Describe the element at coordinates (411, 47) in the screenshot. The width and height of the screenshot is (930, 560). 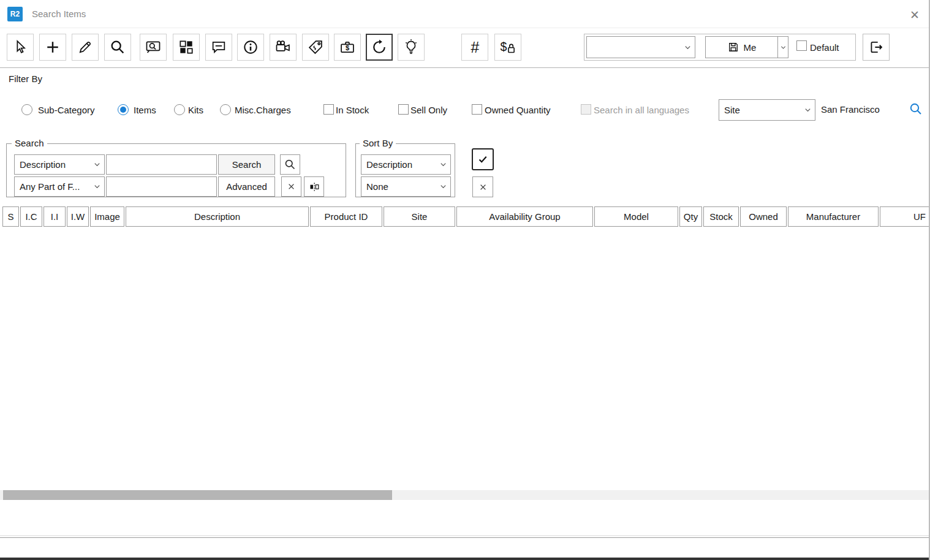
I see `idea-bulb-icon` at that location.